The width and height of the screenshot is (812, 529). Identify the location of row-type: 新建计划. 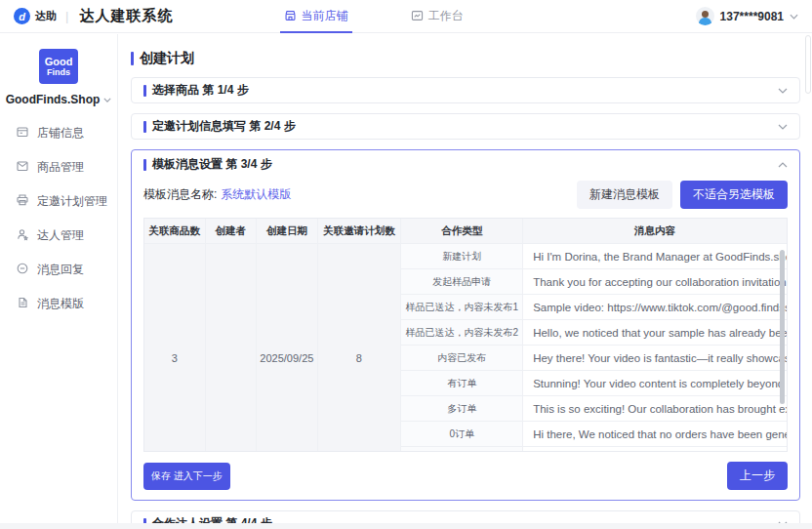
(463, 257).